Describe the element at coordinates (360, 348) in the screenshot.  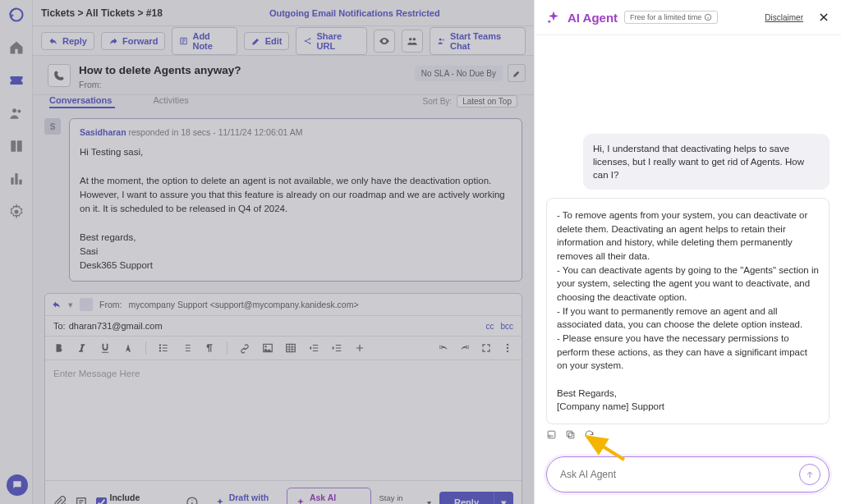
I see `insert-icon` at that location.